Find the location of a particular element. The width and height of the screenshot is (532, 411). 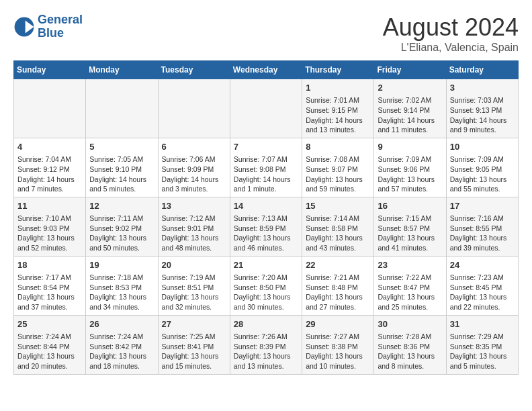

calendar-cell: 13Sunrise: 7:12 AM Sunset: 9:01 PM Dayli… is located at coordinates (193, 226).